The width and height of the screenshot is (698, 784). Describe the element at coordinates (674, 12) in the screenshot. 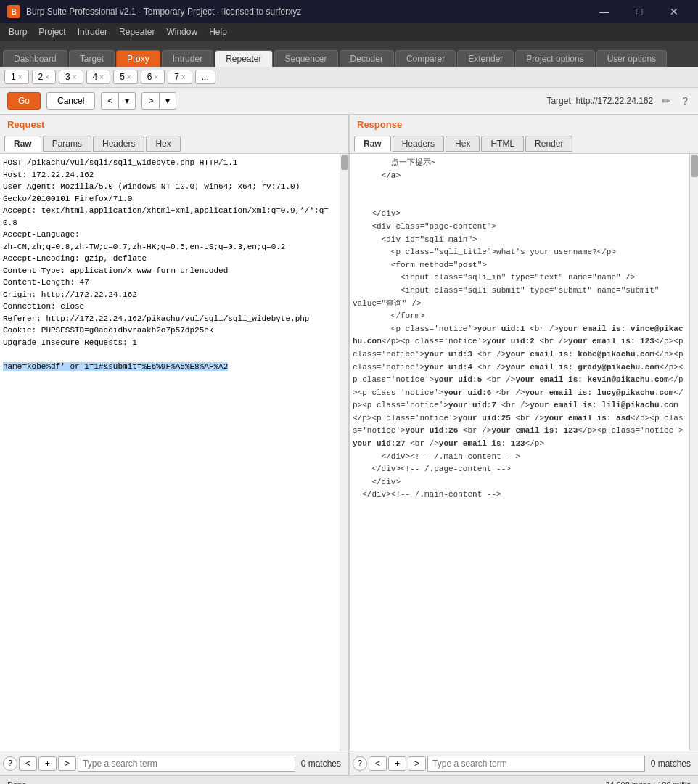

I see `close-button: ✕` at that location.